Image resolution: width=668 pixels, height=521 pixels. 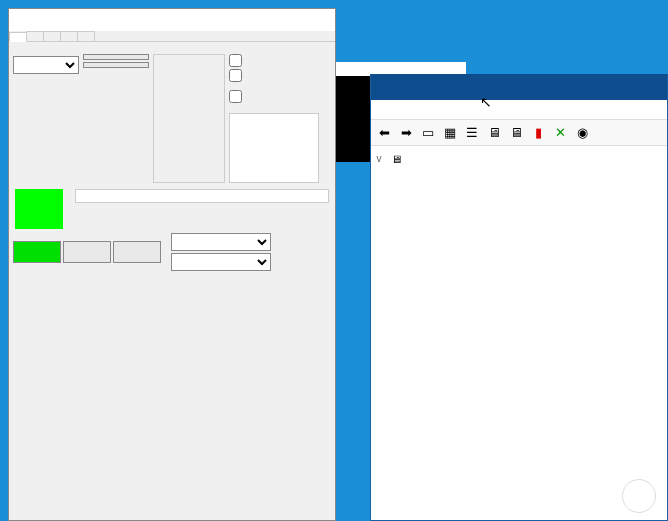 What do you see at coordinates (516, 133) in the screenshot?
I see `refresh-icon: 🖥` at bounding box center [516, 133].